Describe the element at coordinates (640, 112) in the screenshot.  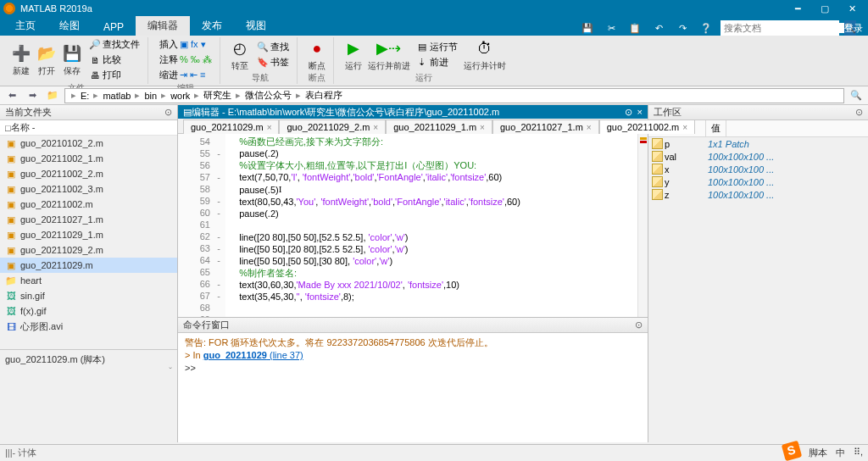
I see `editor-close-icon: ×` at that location.